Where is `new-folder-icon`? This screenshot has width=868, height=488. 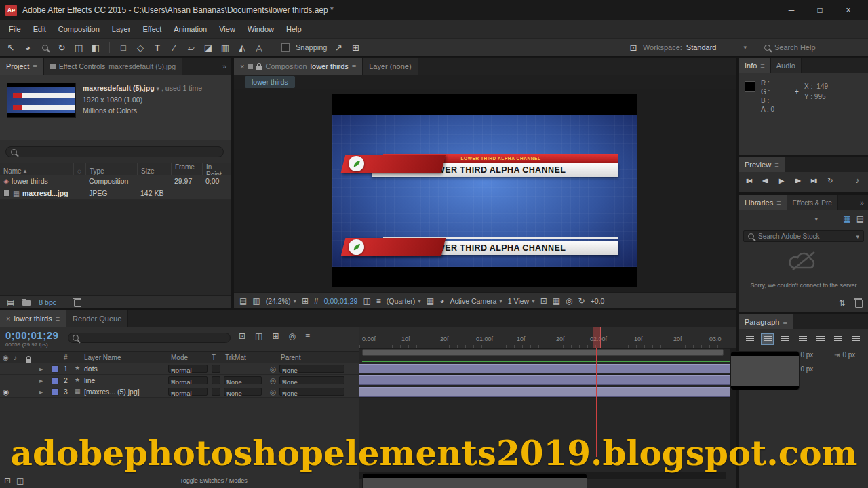
new-folder-icon is located at coordinates (26, 303).